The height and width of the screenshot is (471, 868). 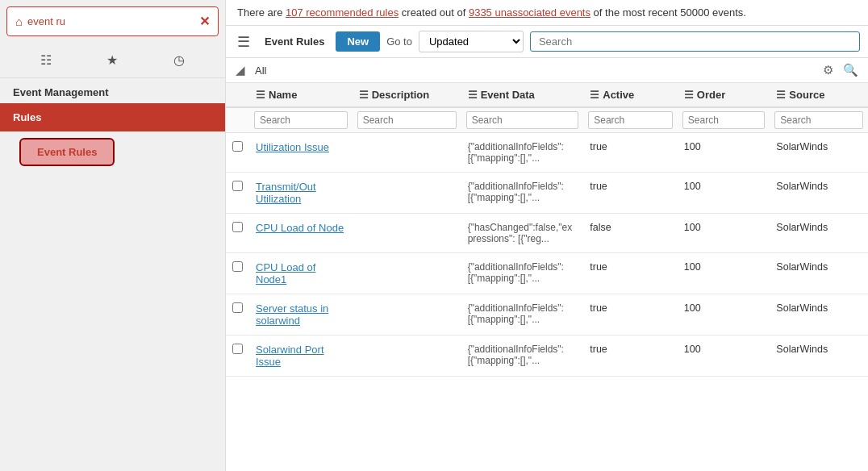 I want to click on row-5-source-col: SolarWinds, so click(x=819, y=356).